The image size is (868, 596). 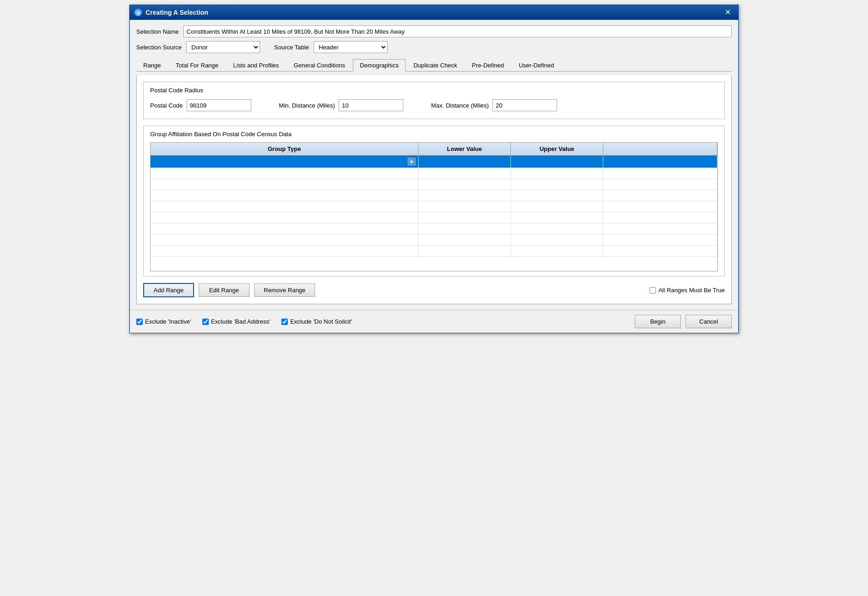 I want to click on lower-value-cell, so click(x=465, y=162).